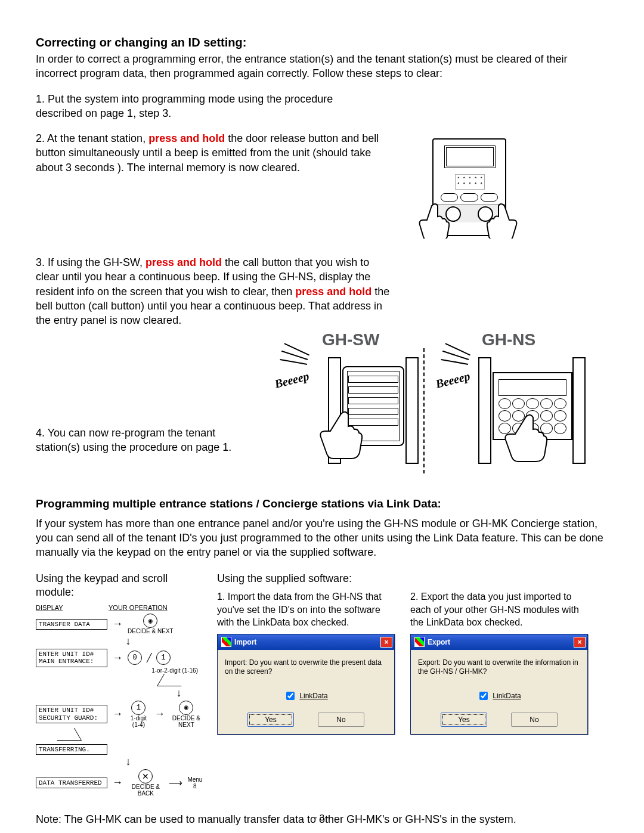 The image size is (644, 833). Describe the element at coordinates (322, 43) in the screenshot. I see `heading-correcting: Correcting or changing an ID setting:` at that location.